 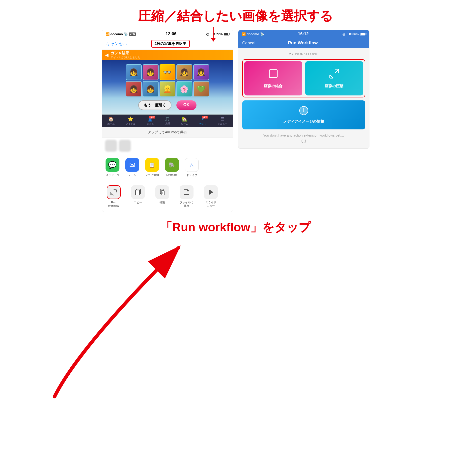 What do you see at coordinates (126, 34) in the screenshot?
I see `wifi-icon: 📡` at bounding box center [126, 34].